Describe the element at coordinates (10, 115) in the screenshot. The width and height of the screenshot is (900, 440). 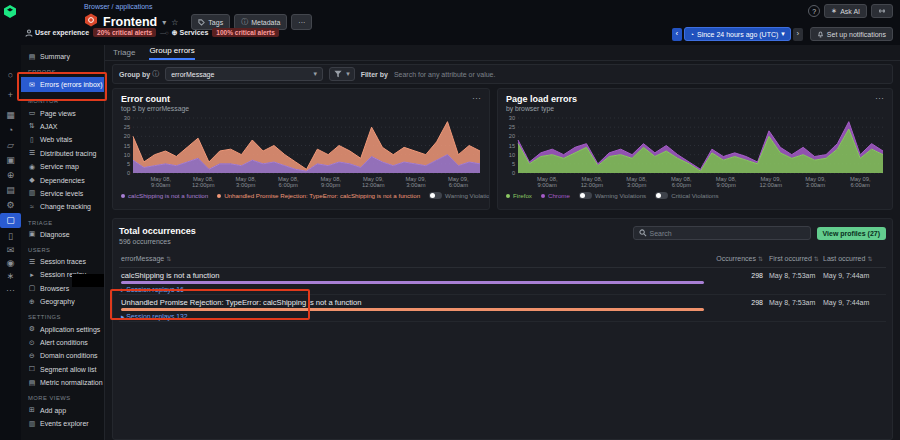
I see `overview-icon: ▦` at that location.